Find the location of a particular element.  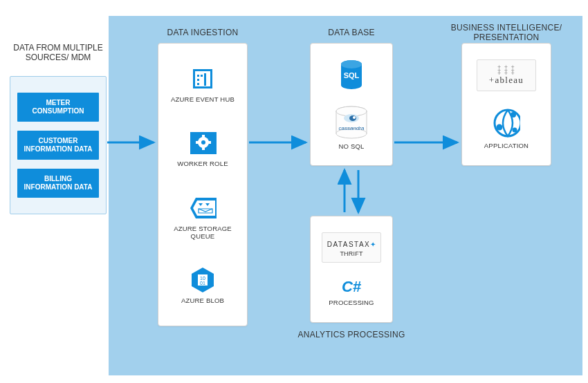

analytics-title: ANALYTICS PROCESSING is located at coordinates (351, 335).